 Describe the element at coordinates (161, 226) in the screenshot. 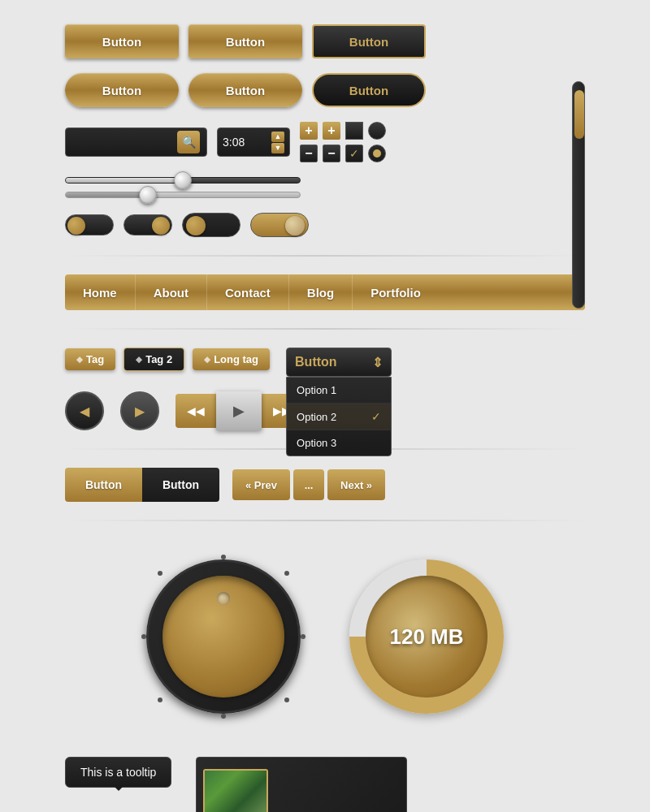

I see `toggle-2-knob` at that location.